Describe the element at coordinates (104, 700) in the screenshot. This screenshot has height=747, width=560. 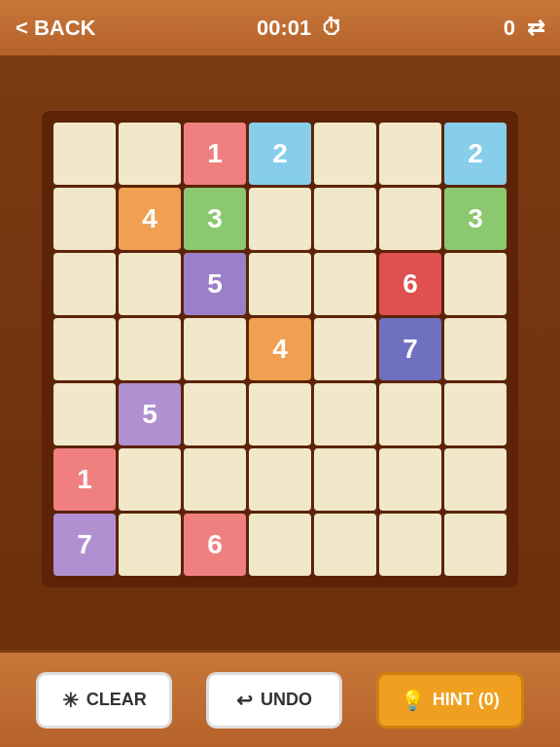
I see `clear-button: ✳ CLEAR` at that location.